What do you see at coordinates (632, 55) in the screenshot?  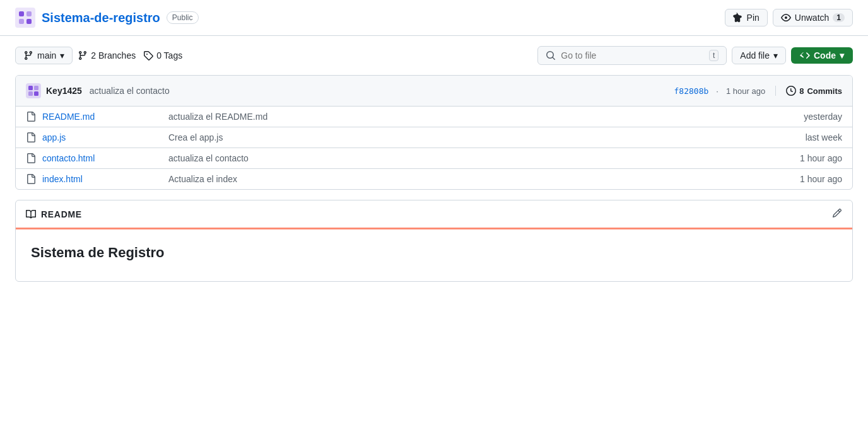 I see `search-input` at bounding box center [632, 55].